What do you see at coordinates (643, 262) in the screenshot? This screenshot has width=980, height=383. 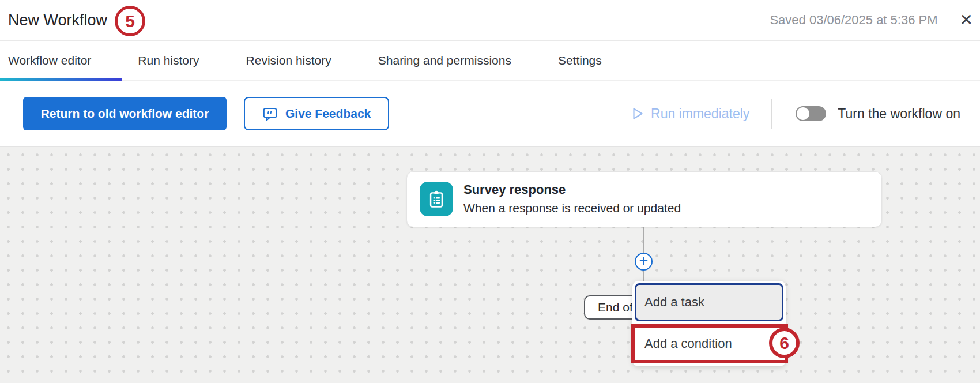 I see `add-node-button: +` at bounding box center [643, 262].